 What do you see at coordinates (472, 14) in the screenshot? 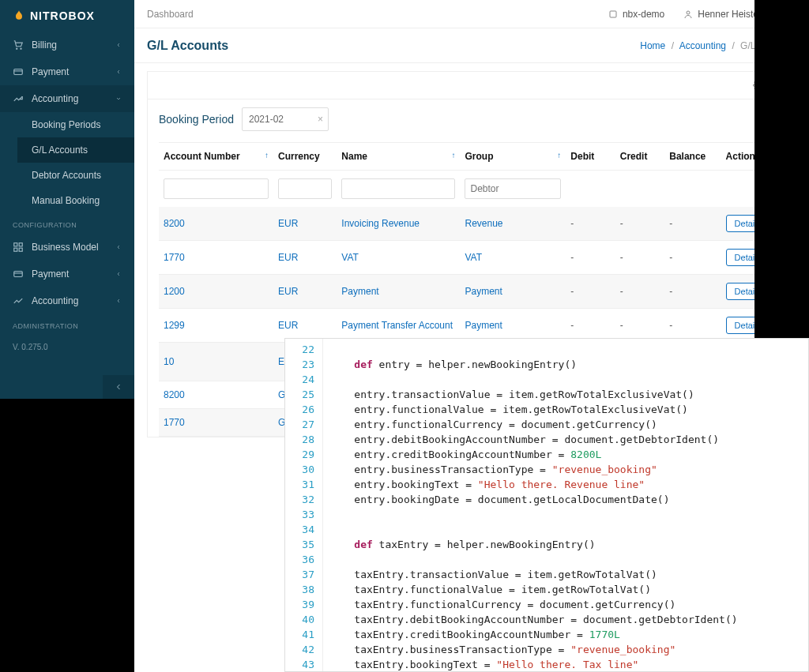
I see `topbar: Dashboard nbx-demo Henner Heistermann` at bounding box center [472, 14].